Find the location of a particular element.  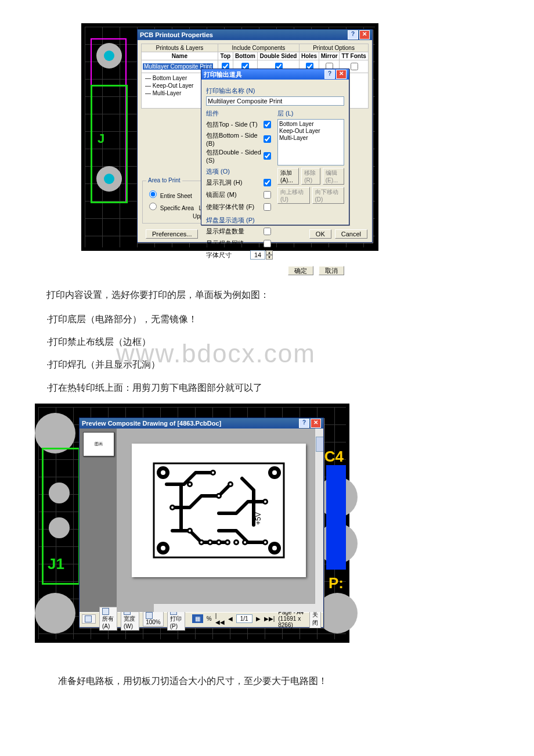

bullet-item: ·打印禁止布线层（边框） is located at coordinates (99, 341).